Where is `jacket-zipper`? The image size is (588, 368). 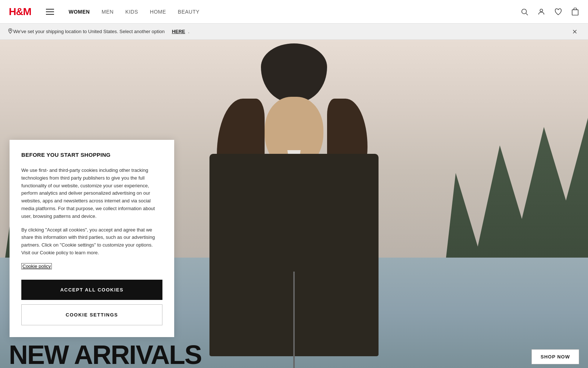 jacket-zipper is located at coordinates (294, 320).